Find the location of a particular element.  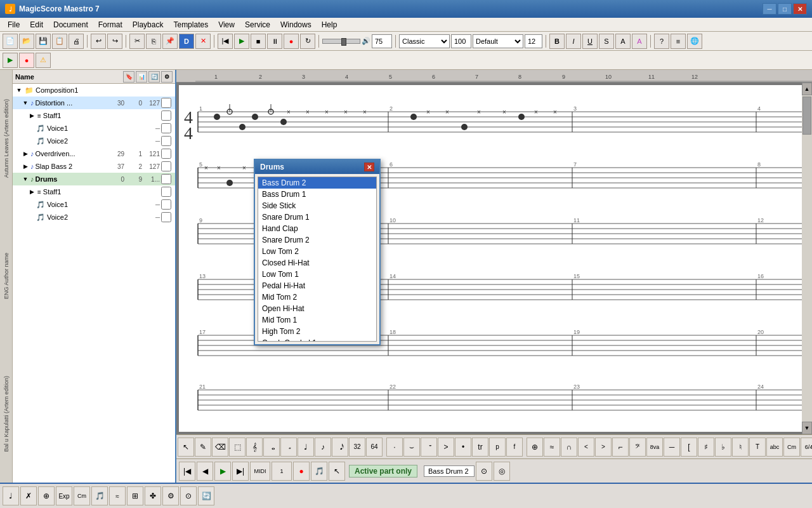

nb-slur-btn: ∩ is located at coordinates (569, 447).